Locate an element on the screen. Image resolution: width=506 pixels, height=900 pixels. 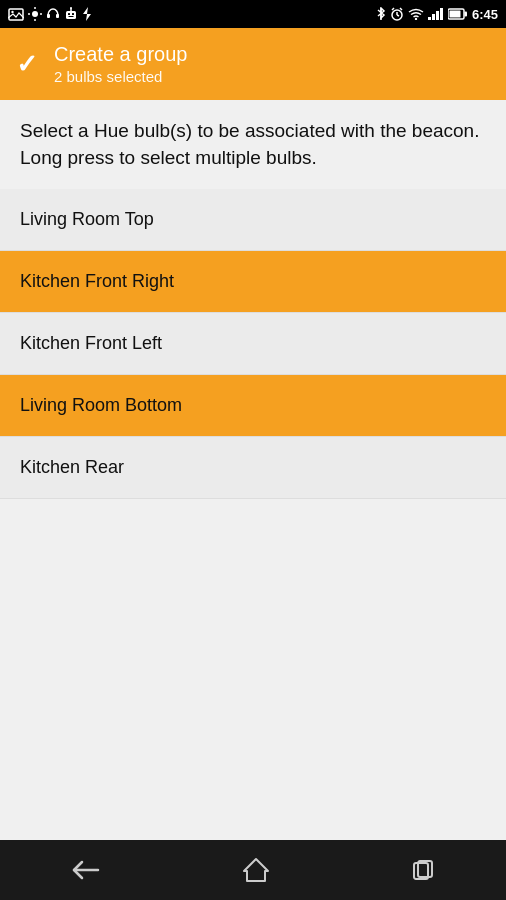
home-icon is located at coordinates (256, 870).